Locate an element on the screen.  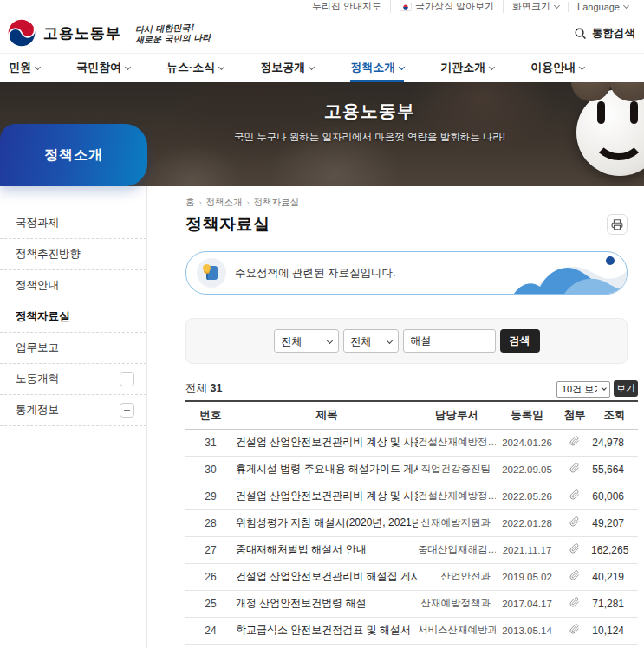
filter-select-wrap: 전체 is located at coordinates (371, 341).